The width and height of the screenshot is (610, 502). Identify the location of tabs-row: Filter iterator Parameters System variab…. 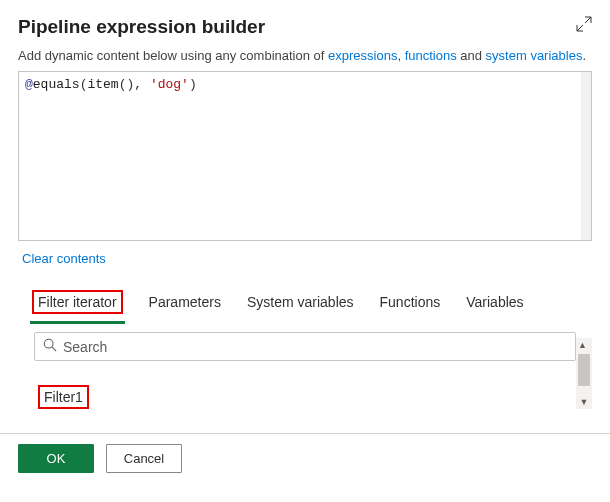
(305, 304).